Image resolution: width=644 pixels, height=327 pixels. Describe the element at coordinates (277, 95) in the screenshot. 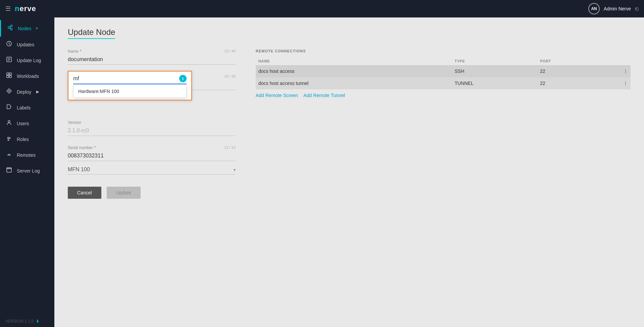

I see `add-remote-screen-link: Add Remote Screen` at that location.